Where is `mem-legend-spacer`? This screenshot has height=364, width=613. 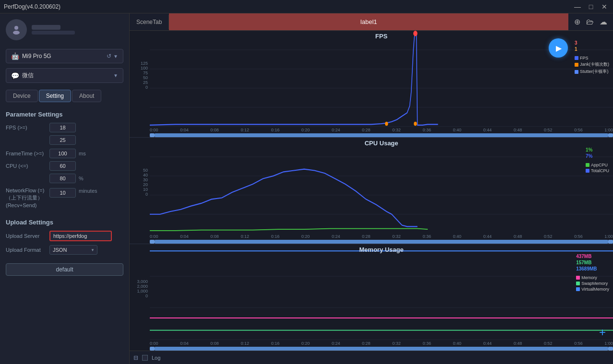 mem-legend-spacer is located at coordinates (592, 273).